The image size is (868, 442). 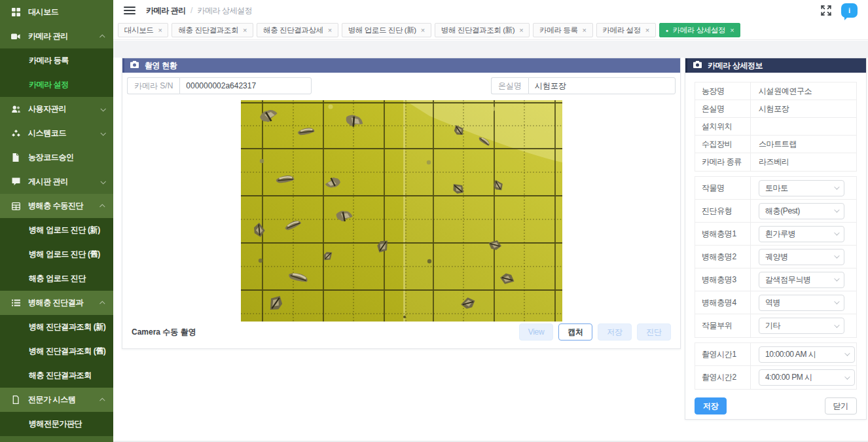 I want to click on tab-label: 카메라 등록, so click(x=558, y=30).